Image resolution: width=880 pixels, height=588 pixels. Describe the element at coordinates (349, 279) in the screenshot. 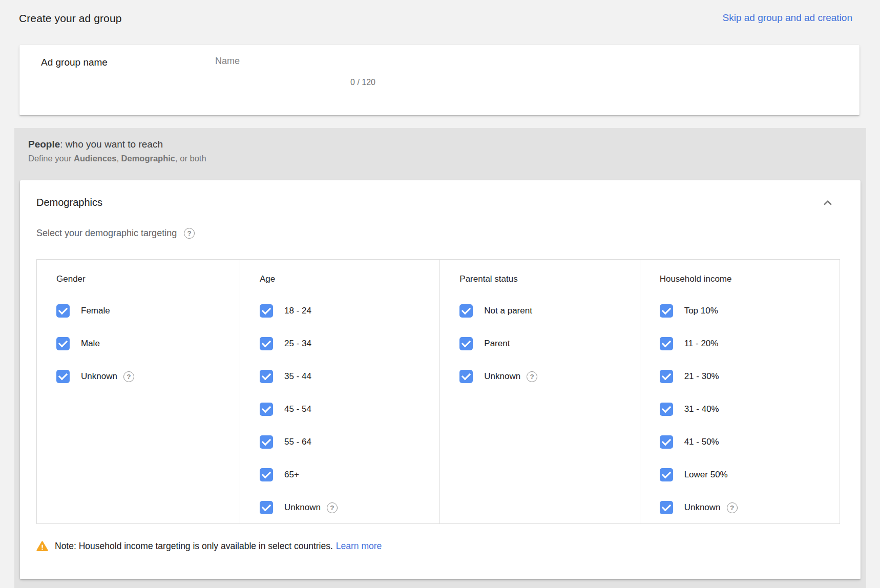

I see `column-header: Age` at that location.